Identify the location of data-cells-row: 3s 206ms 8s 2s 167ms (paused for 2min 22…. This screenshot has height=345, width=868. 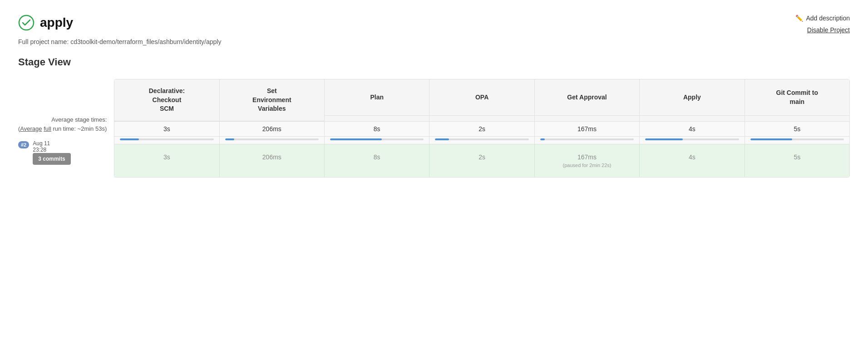
(482, 161).